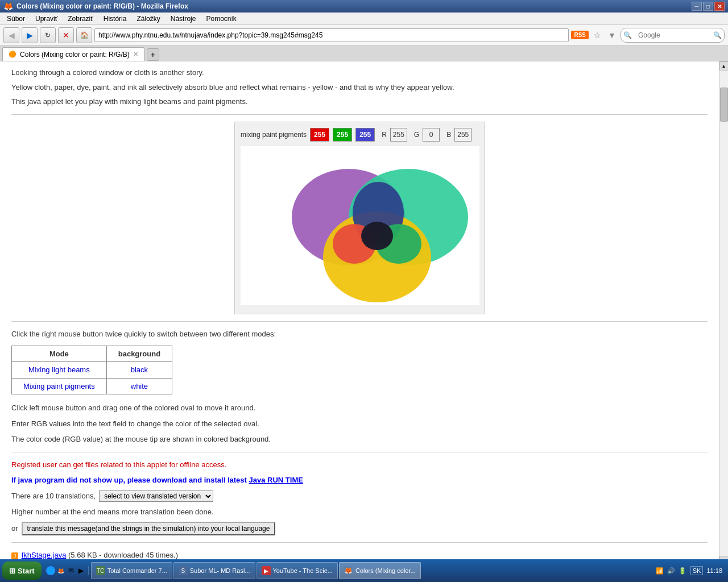 This screenshot has height=582, width=728. I want to click on menu-history: História, so click(115, 19).